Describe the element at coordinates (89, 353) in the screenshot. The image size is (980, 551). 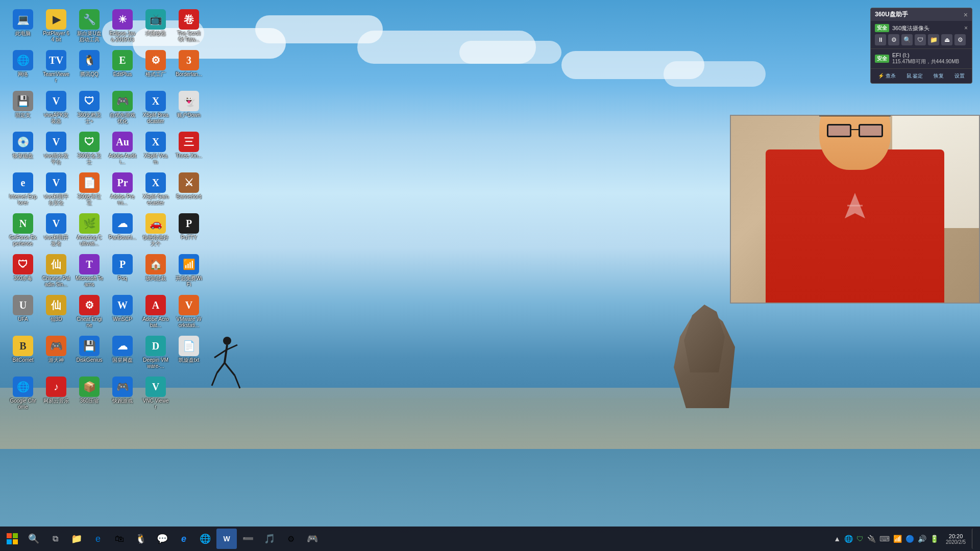
I see `desktop-icon-diskgenius: 💾DiskGenius` at that location.